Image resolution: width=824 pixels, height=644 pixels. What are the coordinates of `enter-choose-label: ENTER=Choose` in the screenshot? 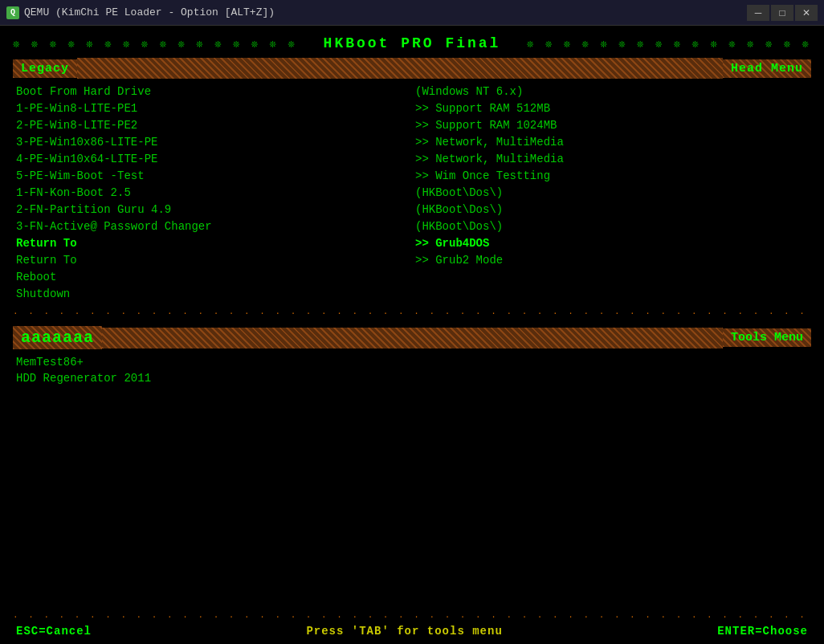 It's located at (763, 631).